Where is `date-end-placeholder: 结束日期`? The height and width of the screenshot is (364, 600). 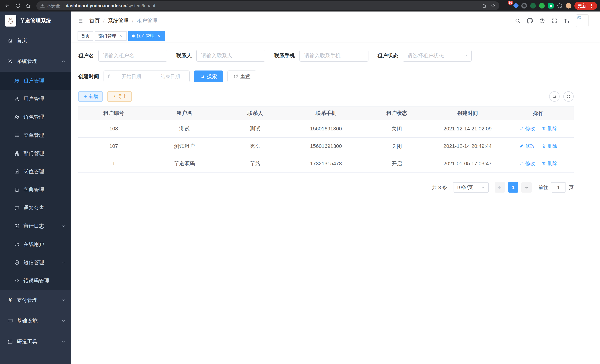 date-end-placeholder: 结束日期 is located at coordinates (170, 76).